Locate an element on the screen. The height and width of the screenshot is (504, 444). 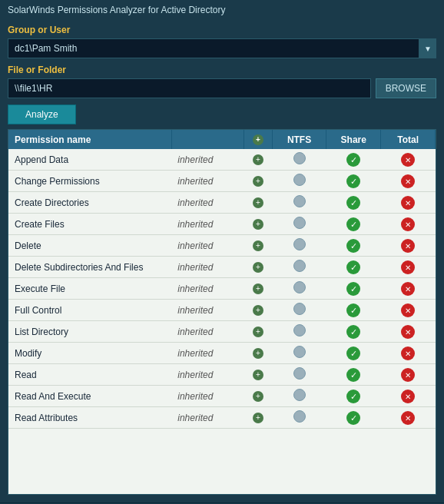
group-user-input is located at coordinates (214, 48).